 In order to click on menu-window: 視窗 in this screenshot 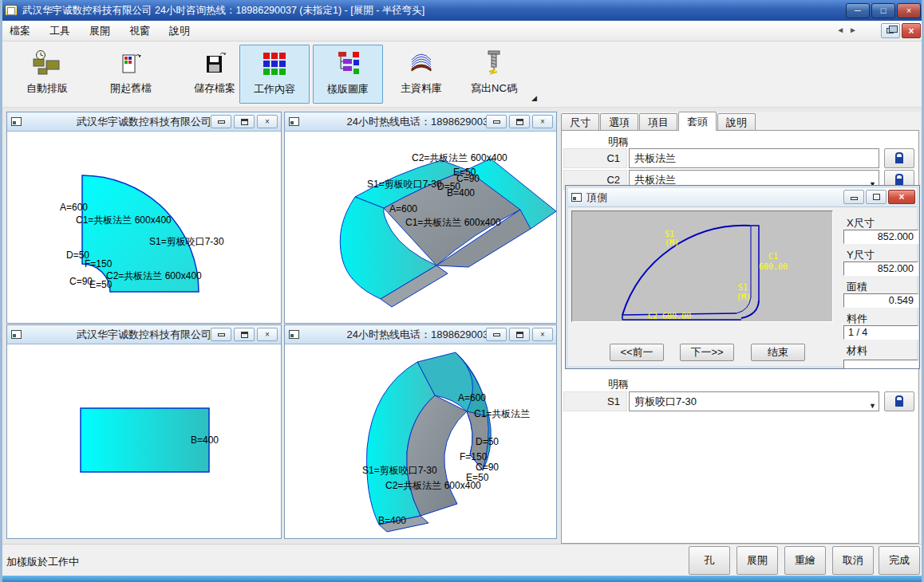, I will do `click(140, 31)`.